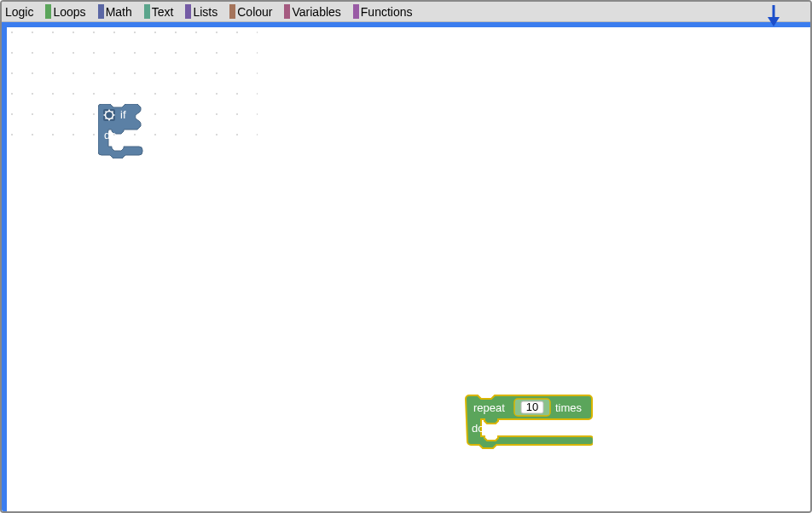 The height and width of the screenshot is (513, 812). I want to click on toolbox-label: Lists, so click(205, 12).